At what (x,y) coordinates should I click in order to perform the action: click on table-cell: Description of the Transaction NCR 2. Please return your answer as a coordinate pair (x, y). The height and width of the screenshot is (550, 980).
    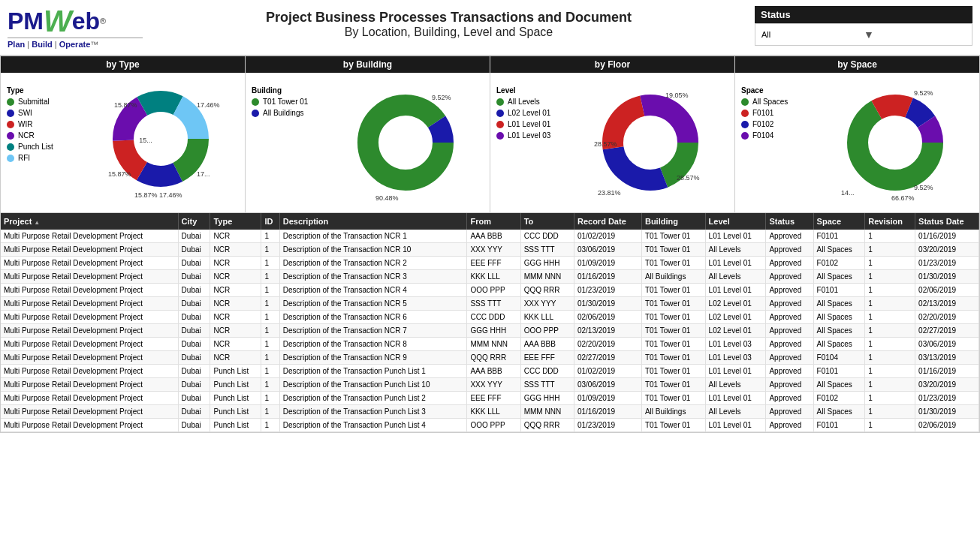
    Looking at the image, I should click on (373, 263).